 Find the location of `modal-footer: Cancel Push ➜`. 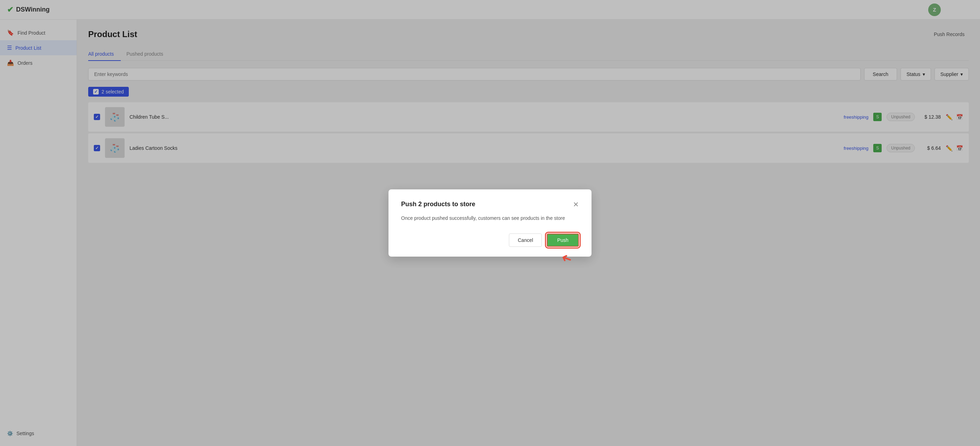

modal-footer: Cancel Push ➜ is located at coordinates (490, 241).